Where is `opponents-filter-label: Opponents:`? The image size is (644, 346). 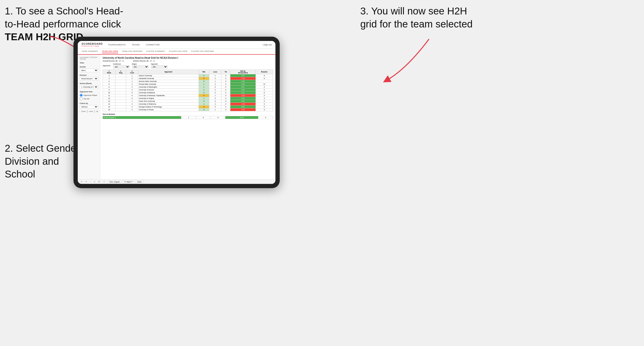 opponents-filter-label: Opponents: is located at coordinates (107, 66).